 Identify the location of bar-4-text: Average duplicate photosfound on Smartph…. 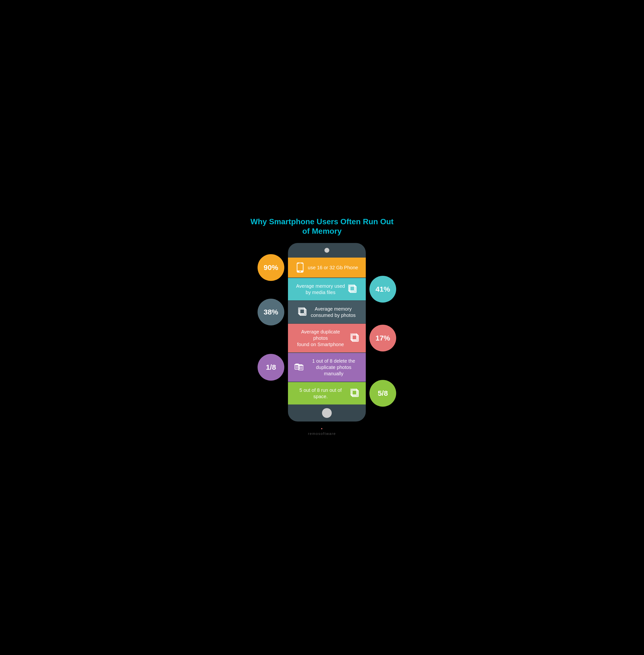
(321, 338).